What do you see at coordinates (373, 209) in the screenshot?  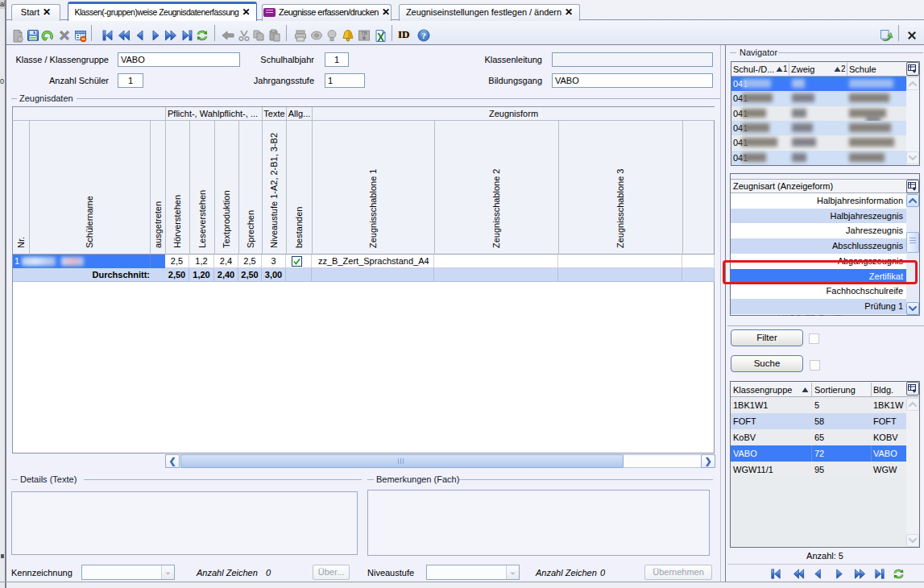 I see `svg-text: Zeugnisschablone 1` at bounding box center [373, 209].